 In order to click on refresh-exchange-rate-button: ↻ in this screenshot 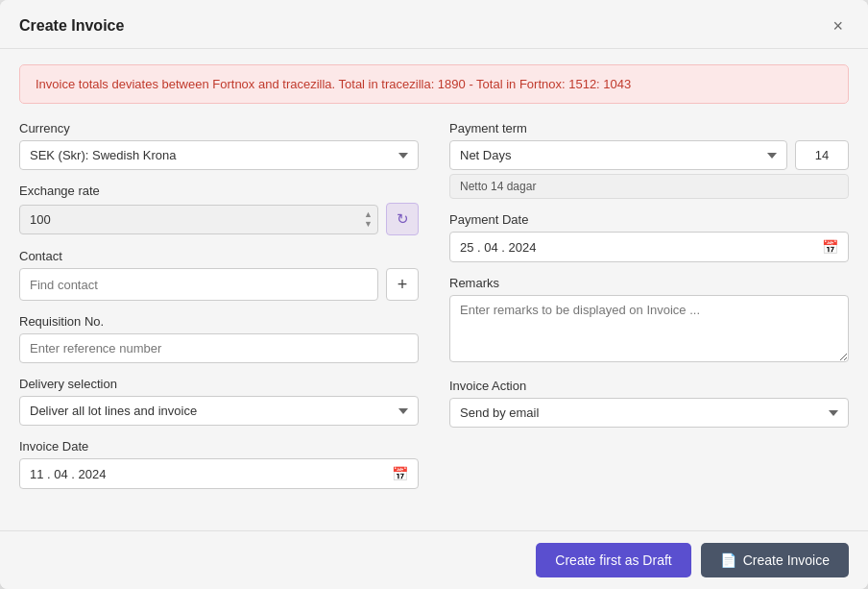, I will do `click(402, 219)`.